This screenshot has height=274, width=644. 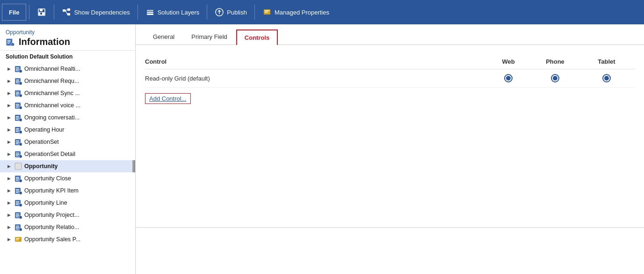 I want to click on sidebar-item-omnichannel-sync: ▶ Omnichannel Sync ..., so click(x=67, y=93).